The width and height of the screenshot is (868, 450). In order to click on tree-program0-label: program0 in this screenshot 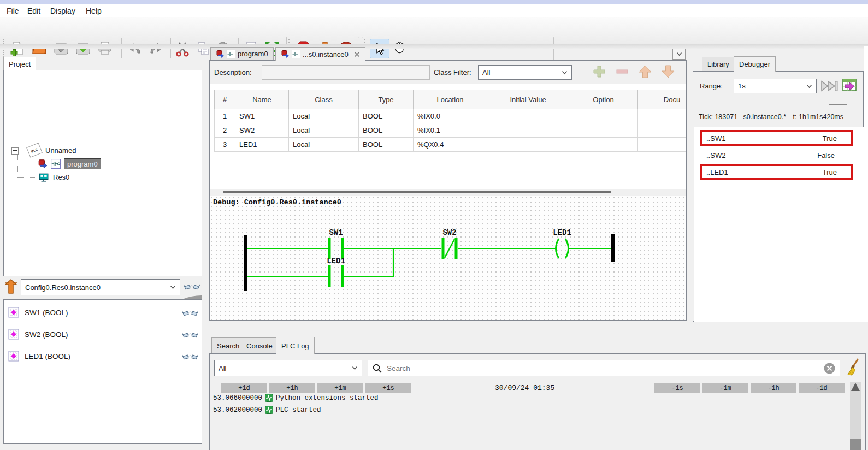, I will do `click(82, 164)`.